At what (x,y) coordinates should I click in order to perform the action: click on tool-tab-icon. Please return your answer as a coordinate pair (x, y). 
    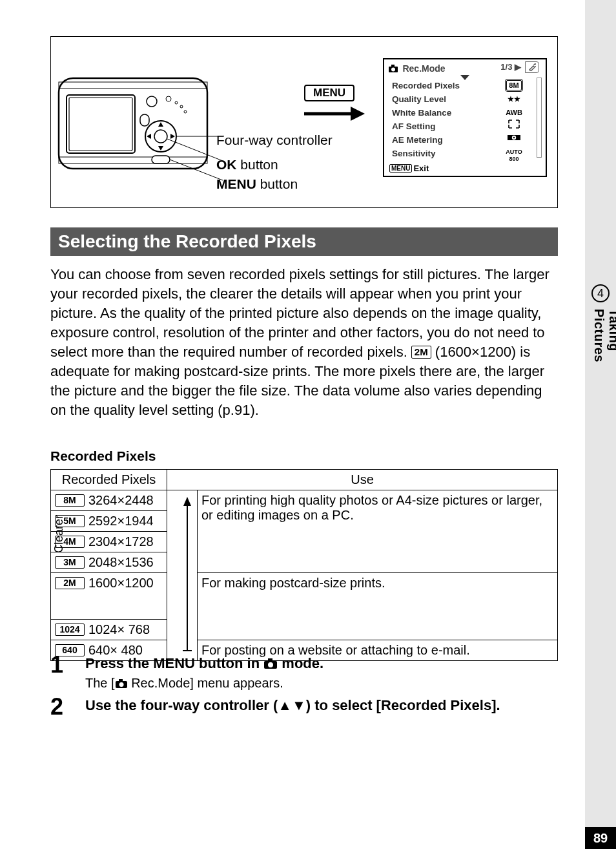
    Looking at the image, I should click on (532, 67).